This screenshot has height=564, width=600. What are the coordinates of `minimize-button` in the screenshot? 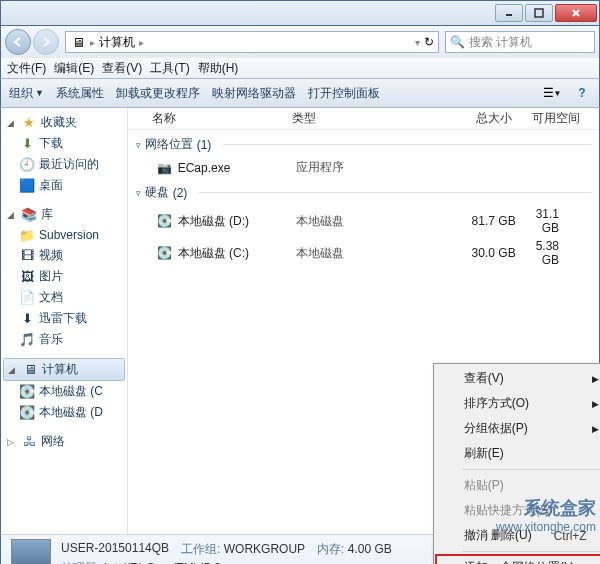 It's located at (509, 13).